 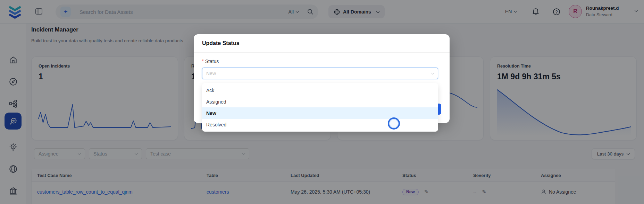 I want to click on status-option-ack: Ack, so click(x=320, y=90).